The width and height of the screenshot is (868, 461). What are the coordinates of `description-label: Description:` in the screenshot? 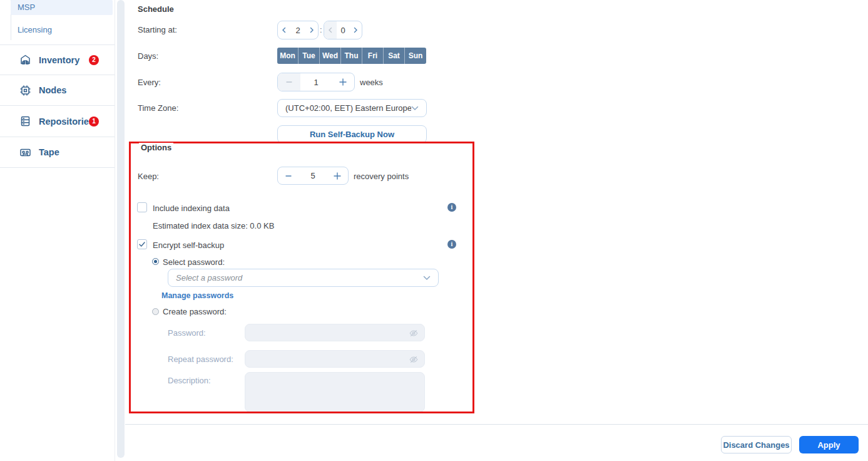 It's located at (189, 381).